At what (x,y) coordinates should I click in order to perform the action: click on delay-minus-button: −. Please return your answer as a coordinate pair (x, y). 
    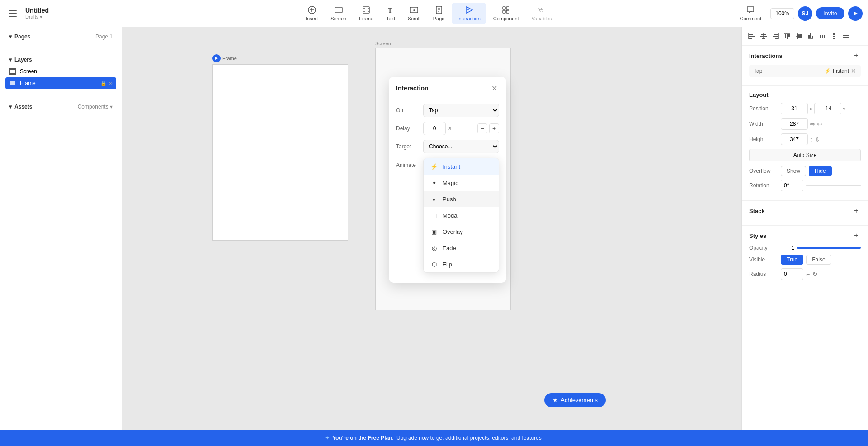
    Looking at the image, I should click on (482, 128).